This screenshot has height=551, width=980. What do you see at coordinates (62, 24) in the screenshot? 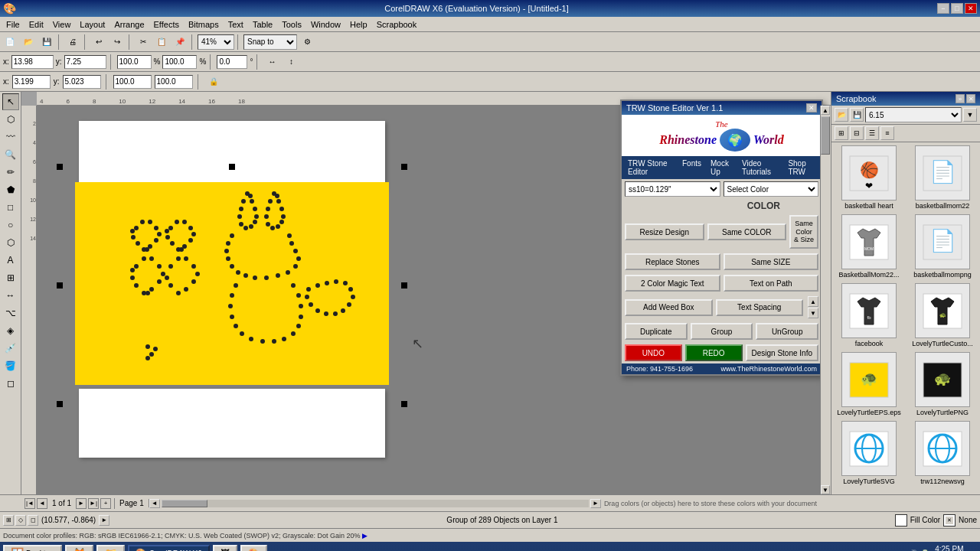
I see `menu-view: View` at bounding box center [62, 24].